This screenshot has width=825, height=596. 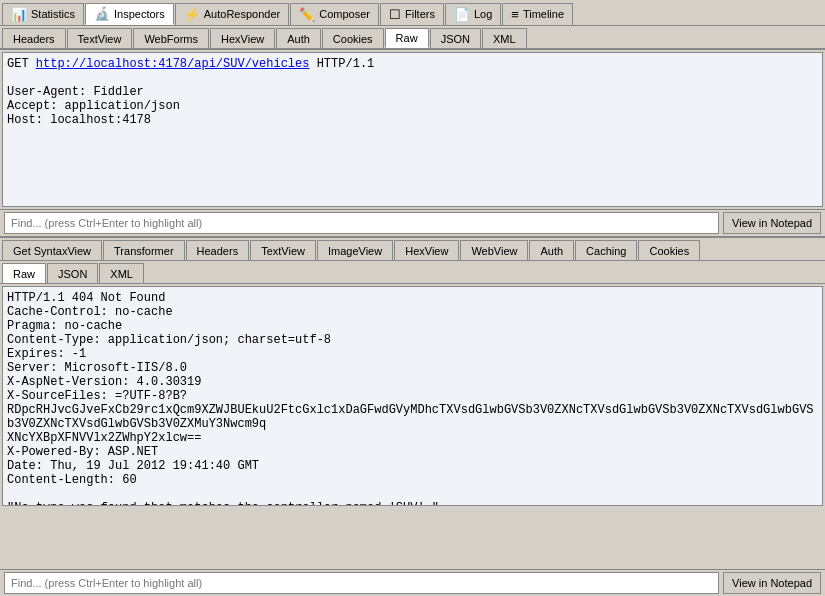 What do you see at coordinates (298, 38) in the screenshot?
I see `req-tab-auth: Auth` at bounding box center [298, 38].